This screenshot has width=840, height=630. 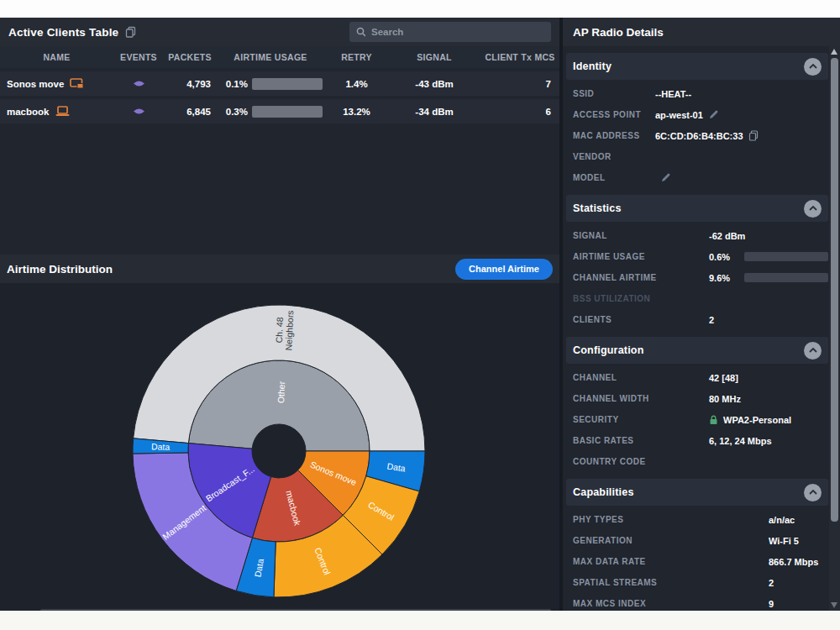 What do you see at coordinates (726, 257) in the screenshot?
I see `field-value: 0.6%` at bounding box center [726, 257].